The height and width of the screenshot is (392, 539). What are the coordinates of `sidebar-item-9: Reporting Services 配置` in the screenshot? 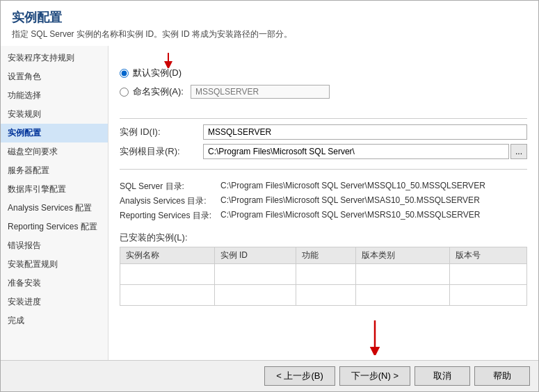 It's located at (54, 227).